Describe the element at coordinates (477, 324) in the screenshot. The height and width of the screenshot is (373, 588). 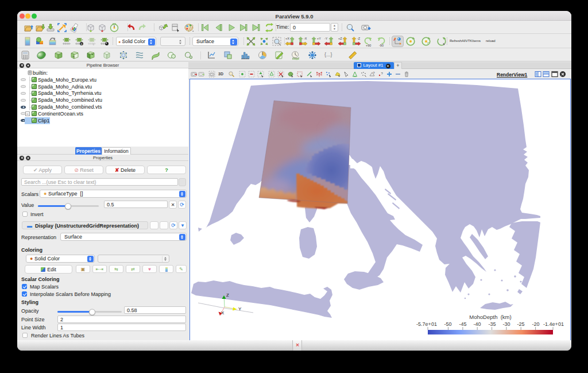
I see `svg-text: -40` at that location.